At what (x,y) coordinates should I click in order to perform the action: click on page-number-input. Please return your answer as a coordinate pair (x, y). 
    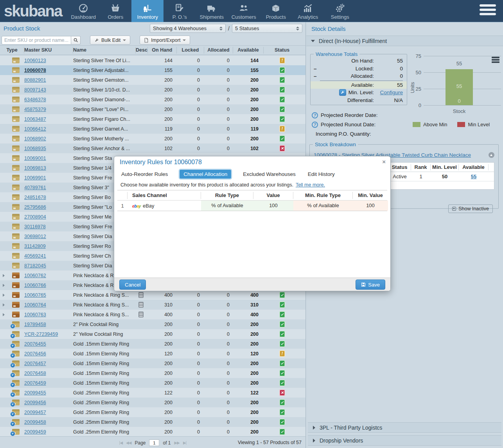
    Looking at the image, I should click on (154, 443).